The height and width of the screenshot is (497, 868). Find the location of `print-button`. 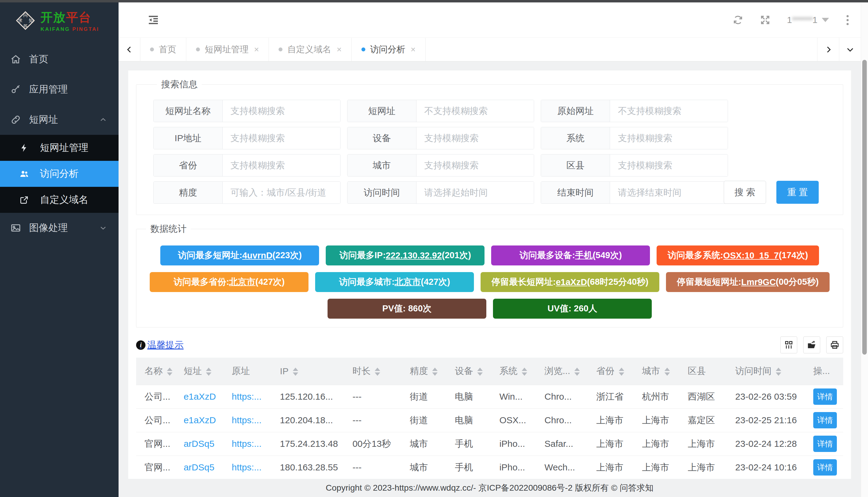

print-button is located at coordinates (835, 345).